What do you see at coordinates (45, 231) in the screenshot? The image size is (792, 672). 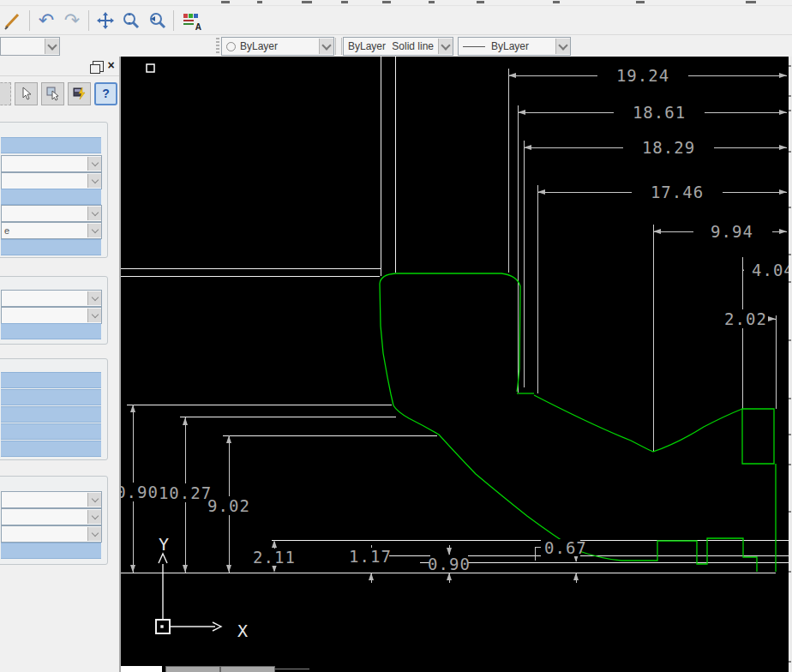 I see `palette-combo-text: e` at bounding box center [45, 231].